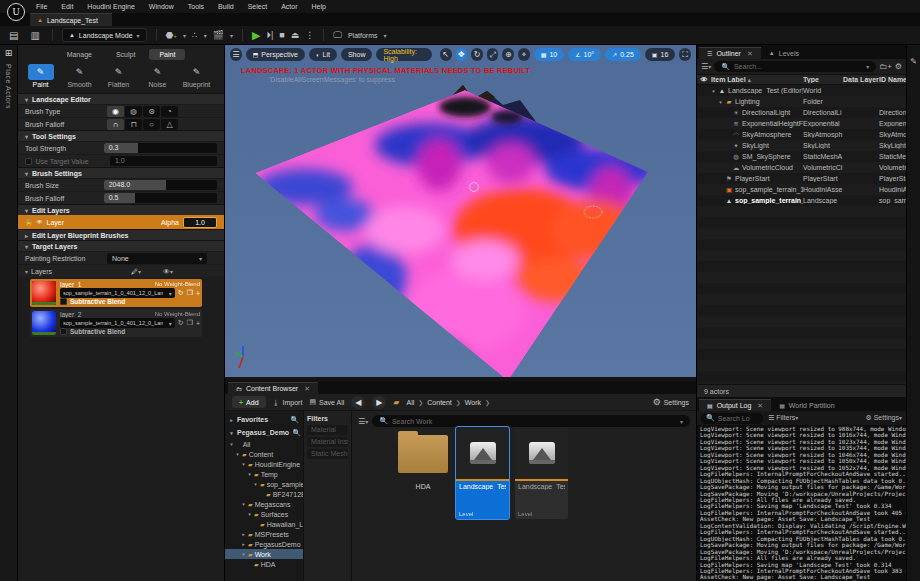  Describe the element at coordinates (152, 112) in the screenshot. I see `brush-pattern-icon: ⊛` at that location.